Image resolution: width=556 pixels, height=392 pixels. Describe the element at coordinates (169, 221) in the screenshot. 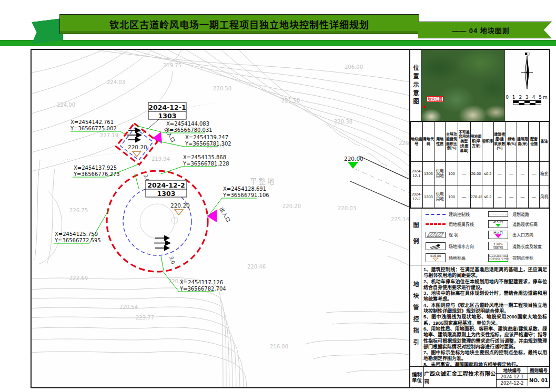

I see `plot-2024-12-2: 3.0 3.0 2024-12-2 1303 220.20 出入口` at that location.